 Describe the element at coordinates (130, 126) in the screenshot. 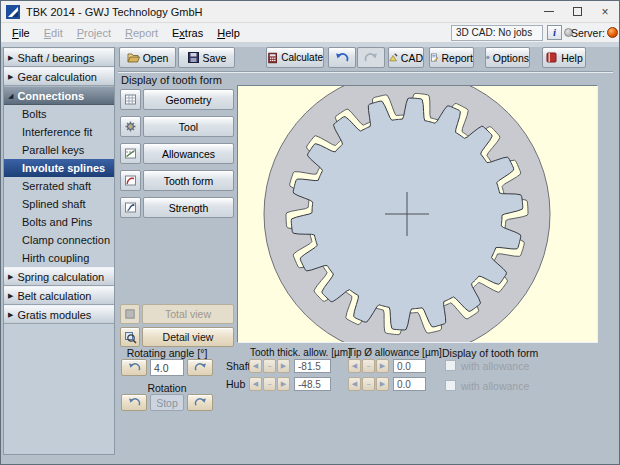

I see `tool-icon-button` at that location.